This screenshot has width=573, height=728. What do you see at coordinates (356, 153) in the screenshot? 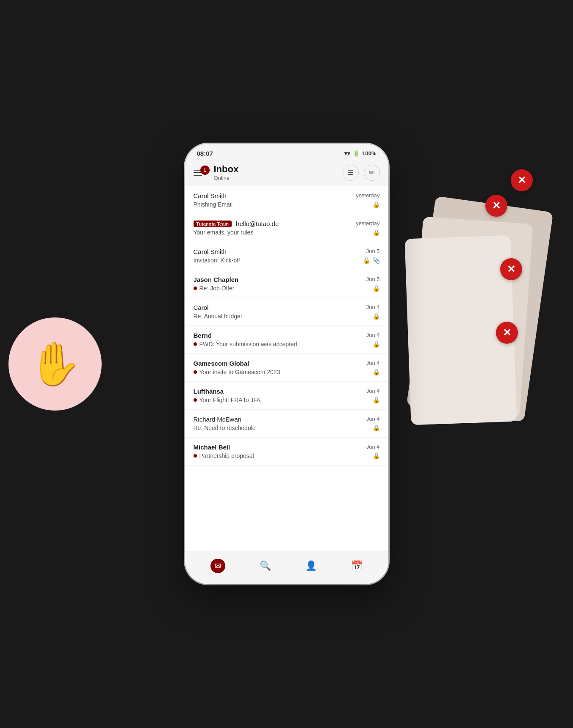
I see `battery-icon: 🔋` at bounding box center [356, 153].